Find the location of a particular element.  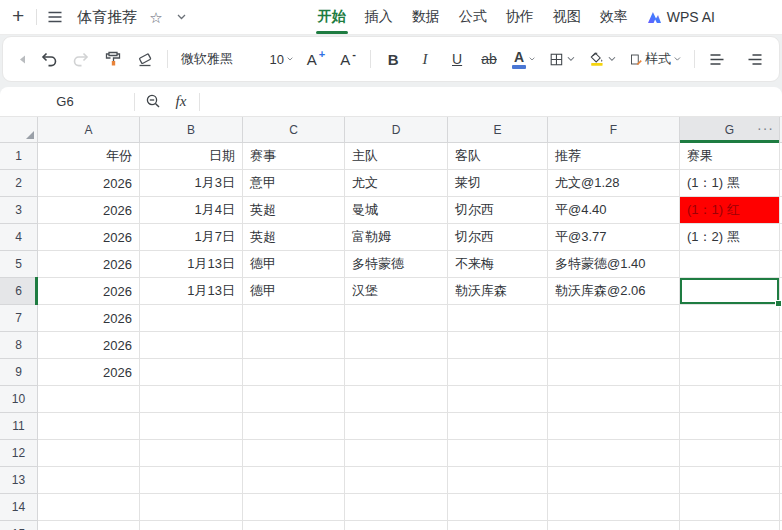

cell-E15 is located at coordinates (498, 526).